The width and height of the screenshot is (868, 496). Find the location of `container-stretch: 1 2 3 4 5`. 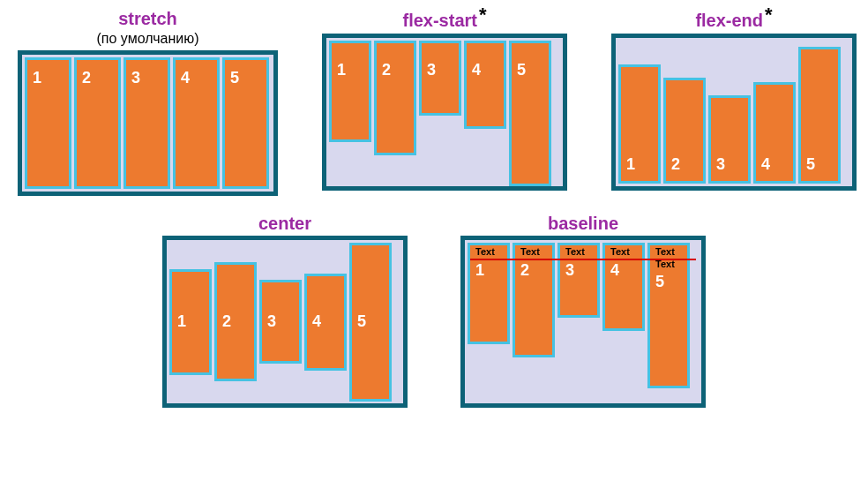

container-stretch: 1 2 3 4 5 is located at coordinates (148, 124).